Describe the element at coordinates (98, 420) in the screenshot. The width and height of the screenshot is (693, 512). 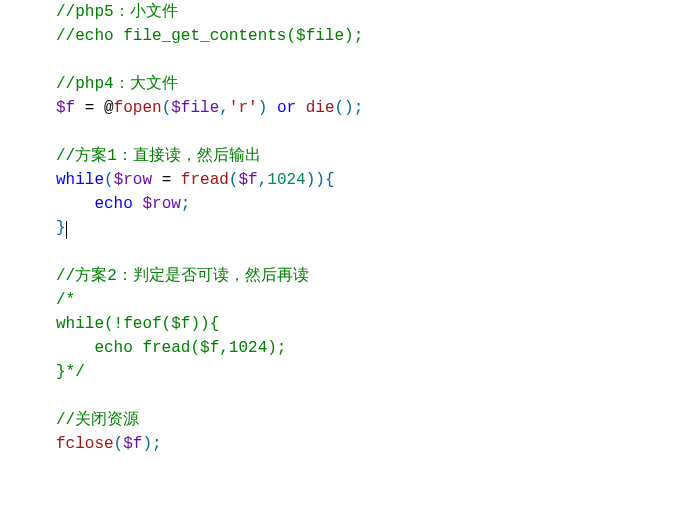
I see `comment-token: //关闭资源` at that location.